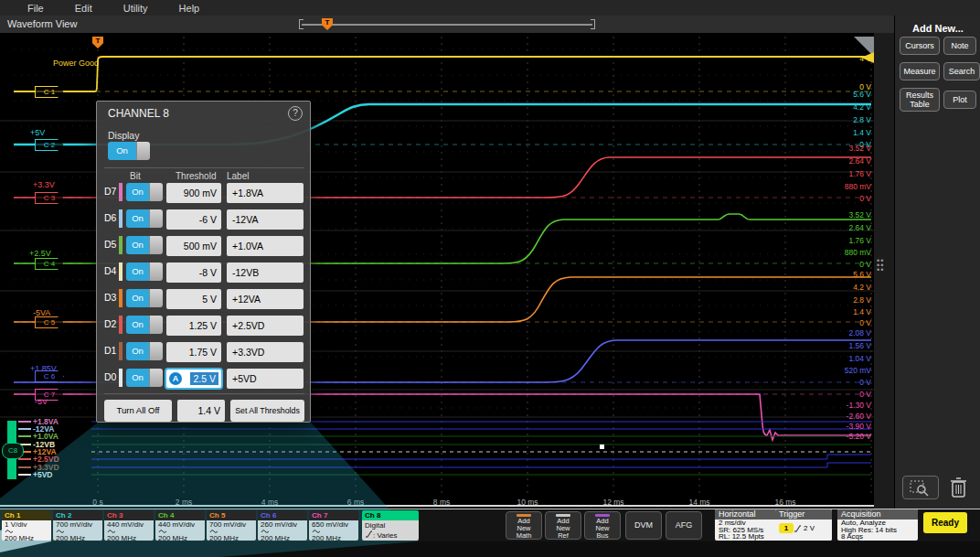 The image size is (980, 557). Describe the element at coordinates (282, 525) in the screenshot. I see `channel-badge-ch6: Ch 6 260 mV/div 200 MHz` at that location.